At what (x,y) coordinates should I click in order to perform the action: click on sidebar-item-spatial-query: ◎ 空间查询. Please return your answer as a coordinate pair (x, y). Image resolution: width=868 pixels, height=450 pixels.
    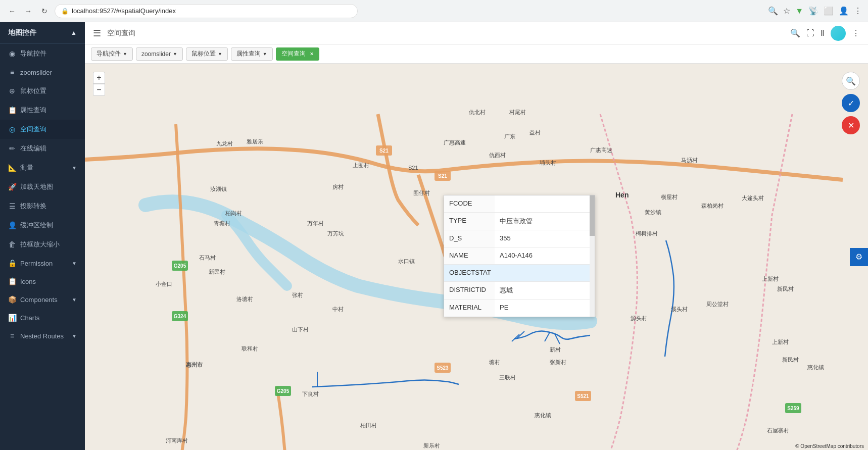
    Looking at the image, I should click on (42, 129).